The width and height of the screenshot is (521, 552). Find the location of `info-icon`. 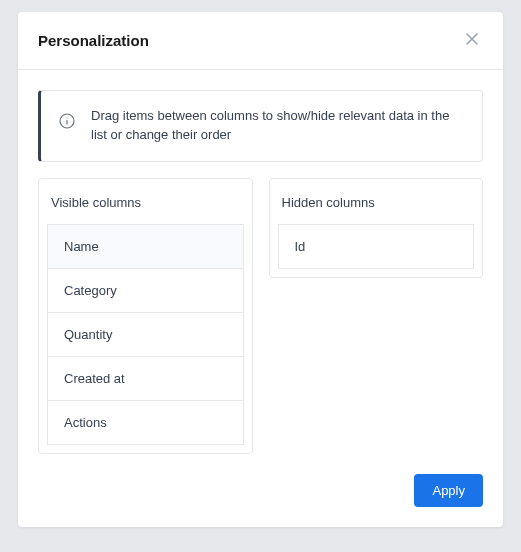

info-icon is located at coordinates (67, 123).